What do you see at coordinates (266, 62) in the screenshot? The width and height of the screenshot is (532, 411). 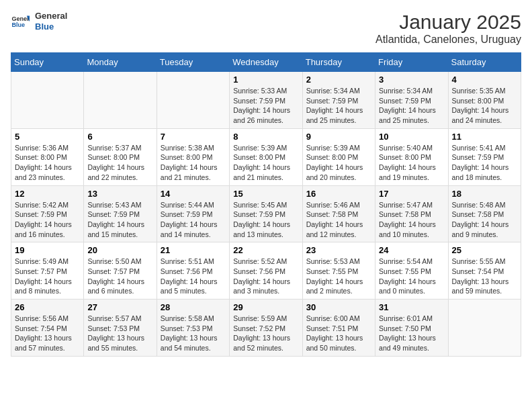 I see `weekday-header-row: SundayMondayTuesdayWednesdayThursdayFrid…` at bounding box center [266, 62].